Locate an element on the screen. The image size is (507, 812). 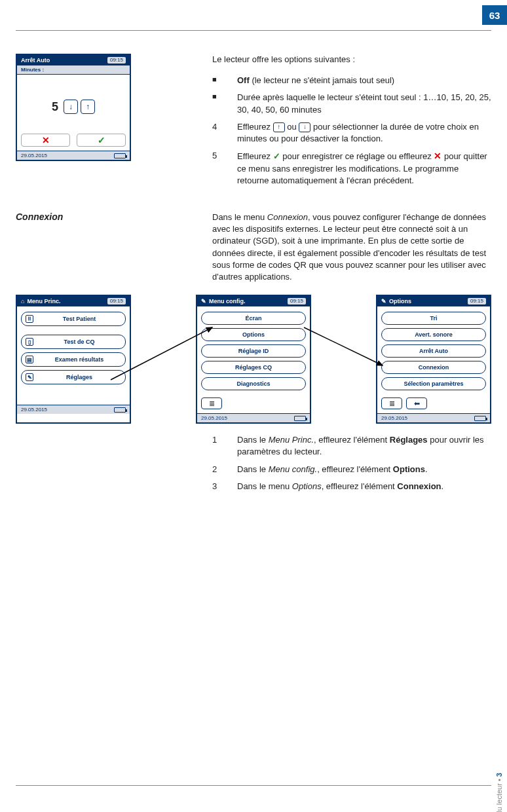
screen4-title: Options is located at coordinates (400, 301).